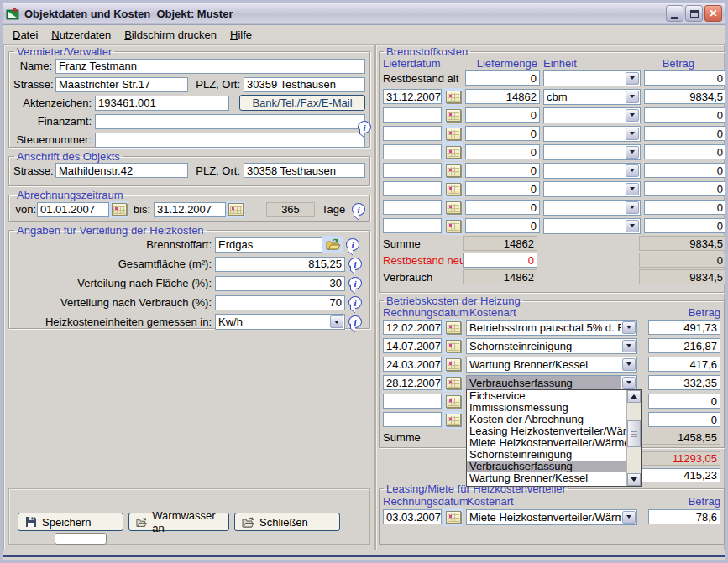  What do you see at coordinates (547, 455) in the screenshot?
I see `dropdown-option: Schornsteinreinigung` at bounding box center [547, 455].